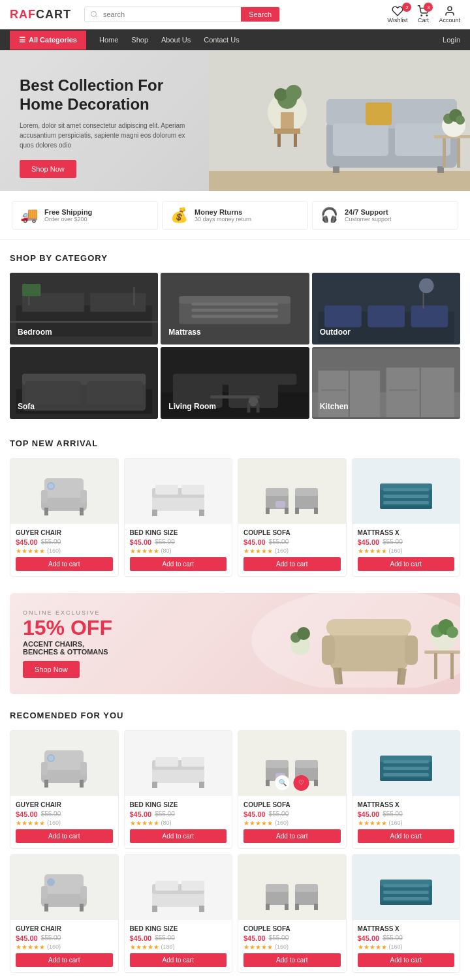 The width and height of the screenshot is (470, 980). What do you see at coordinates (406, 836) in the screenshot?
I see `rec-cart-btn-4: Add to cart` at bounding box center [406, 836].